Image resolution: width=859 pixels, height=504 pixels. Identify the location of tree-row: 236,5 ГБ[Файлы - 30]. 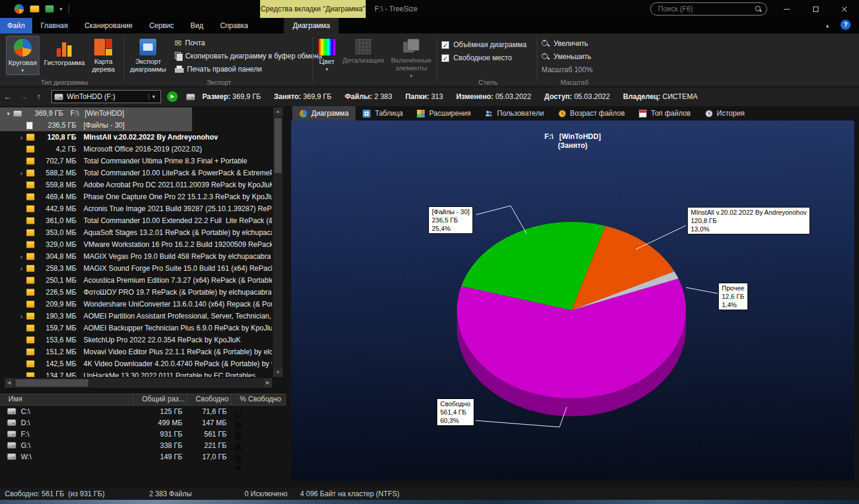
(136, 125).